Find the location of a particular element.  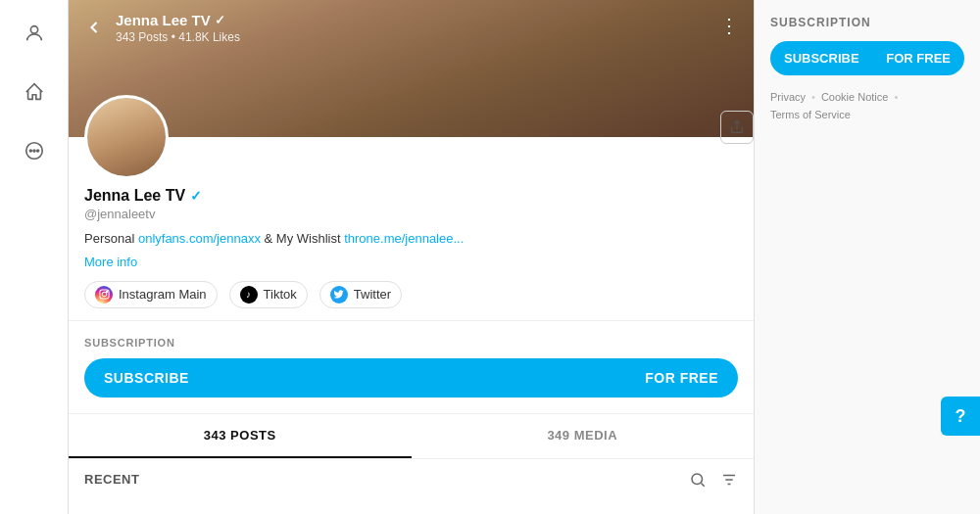

tab-posts: 343 POSTS is located at coordinates (240, 437).